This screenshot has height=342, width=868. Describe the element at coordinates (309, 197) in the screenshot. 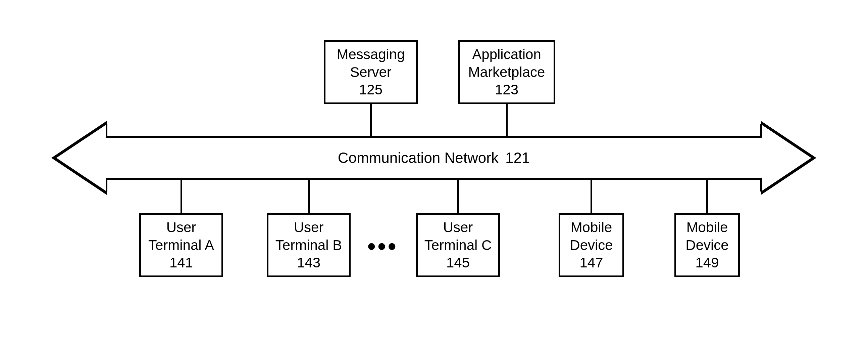

I see `connector-bot-b` at that location.